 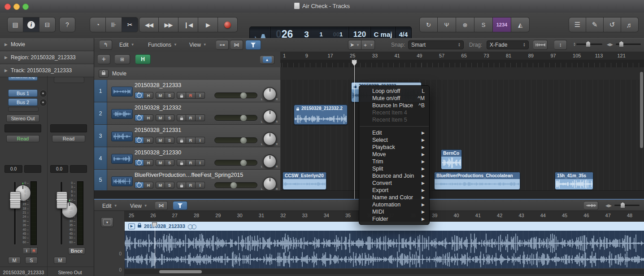 What do you see at coordinates (180, 272) in the screenshot?
I see `scrollbar-thumb` at bounding box center [180, 272].